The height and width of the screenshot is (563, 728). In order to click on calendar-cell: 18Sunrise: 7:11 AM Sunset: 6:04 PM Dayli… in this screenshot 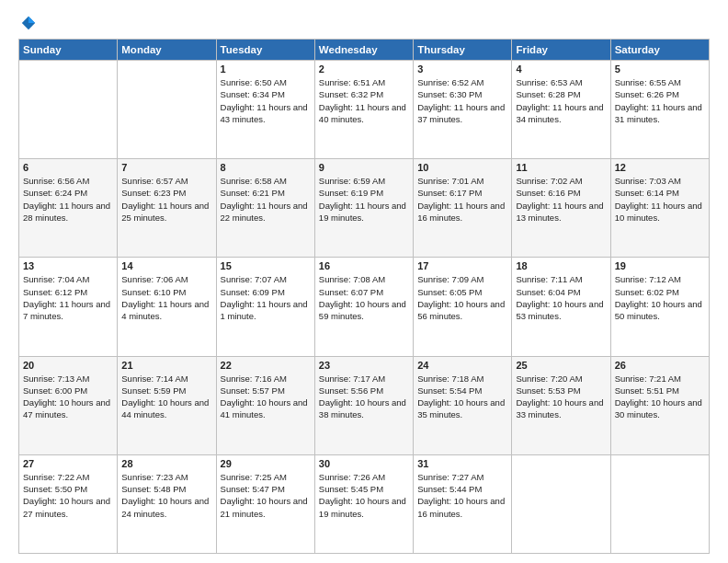, I will do `click(561, 307)`.